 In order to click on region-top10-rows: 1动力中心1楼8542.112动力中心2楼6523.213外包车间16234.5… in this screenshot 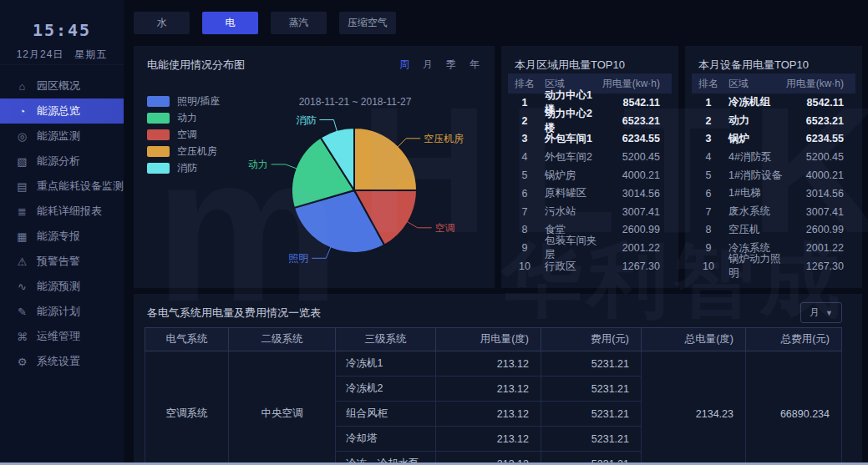, I will do `click(590, 187)`.